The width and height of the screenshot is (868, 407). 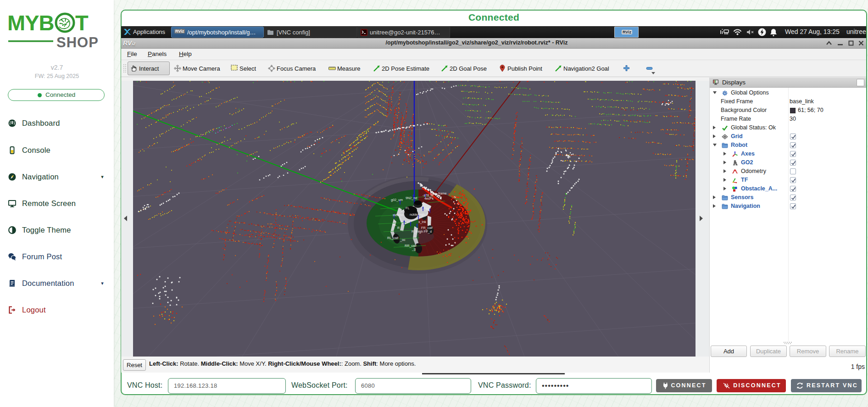 What do you see at coordinates (395, 225) in the screenshot?
I see `svg-text: RL` at bounding box center [395, 225].